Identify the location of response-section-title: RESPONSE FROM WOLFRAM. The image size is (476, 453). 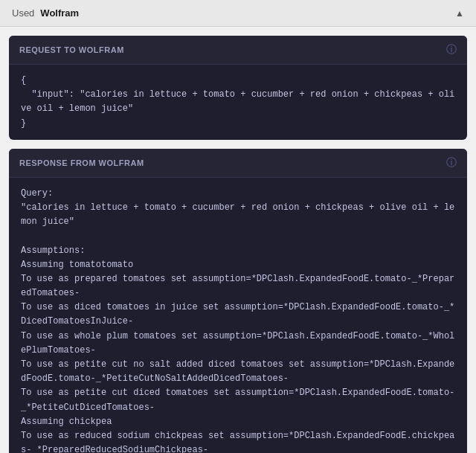
(82, 163).